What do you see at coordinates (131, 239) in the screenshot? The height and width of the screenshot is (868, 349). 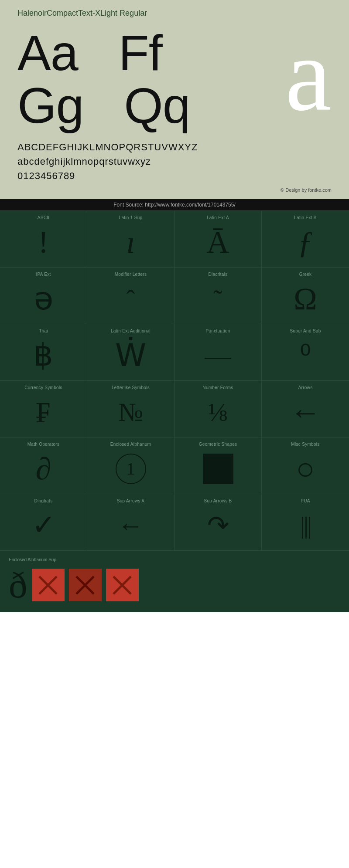 I see `glyph-cell-latin1sup: Latin 1 Sup ı` at bounding box center [131, 239].